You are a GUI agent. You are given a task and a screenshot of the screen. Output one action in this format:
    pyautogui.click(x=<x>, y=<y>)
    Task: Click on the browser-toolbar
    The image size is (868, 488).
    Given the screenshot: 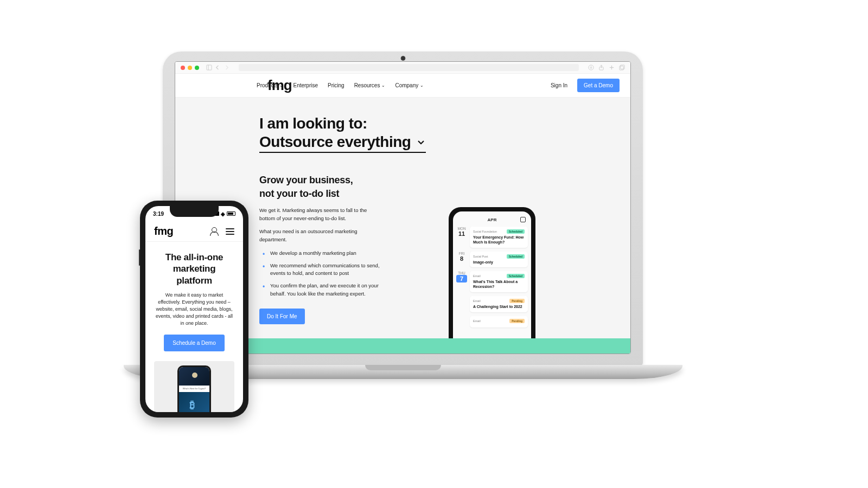 What is the action you would take?
    pyautogui.click(x=403, y=68)
    